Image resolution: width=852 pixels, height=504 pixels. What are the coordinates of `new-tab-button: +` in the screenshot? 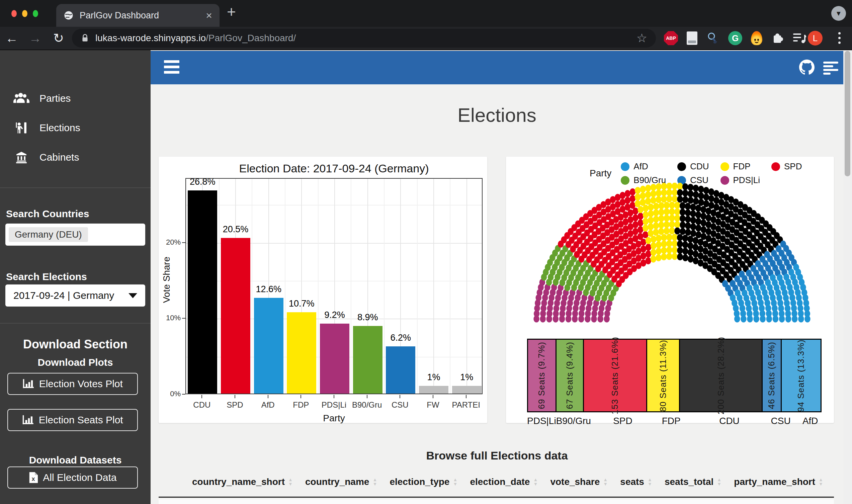 It's located at (232, 12).